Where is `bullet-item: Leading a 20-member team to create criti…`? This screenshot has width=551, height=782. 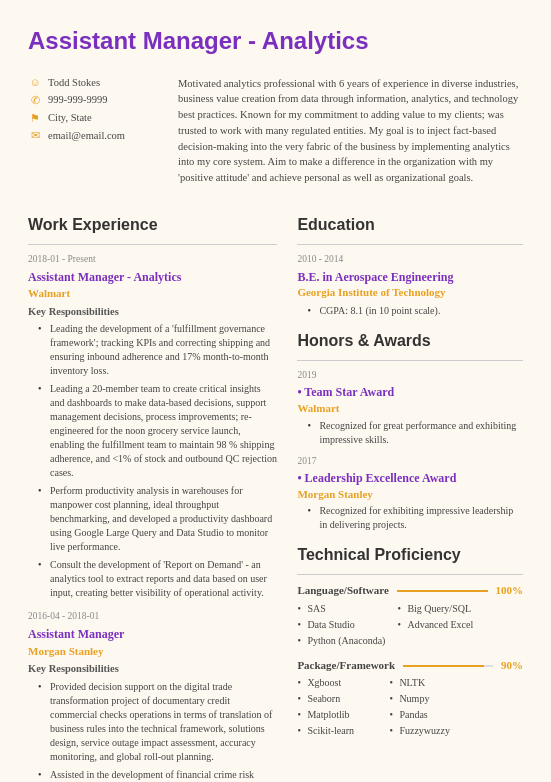
bullet-item: Leading a 20-member team to create criti… is located at coordinates (158, 431).